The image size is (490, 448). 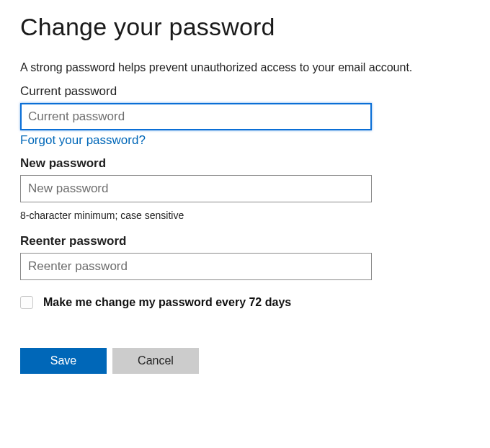 What do you see at coordinates (245, 27) in the screenshot?
I see `page-title: Change your password` at bounding box center [245, 27].